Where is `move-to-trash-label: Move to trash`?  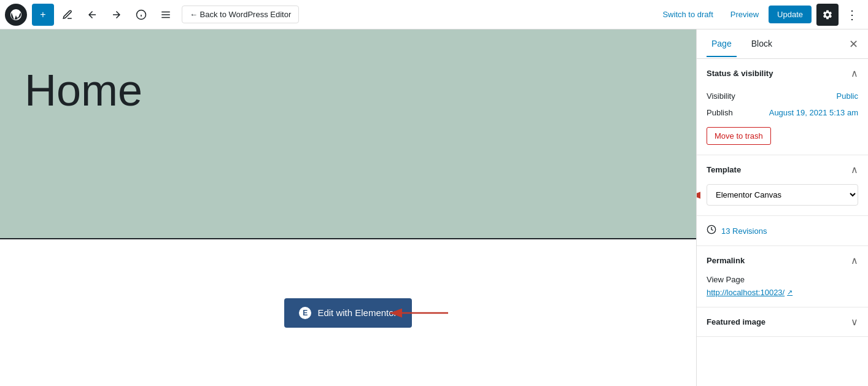
move-to-trash-label: Move to trash is located at coordinates (739, 136).